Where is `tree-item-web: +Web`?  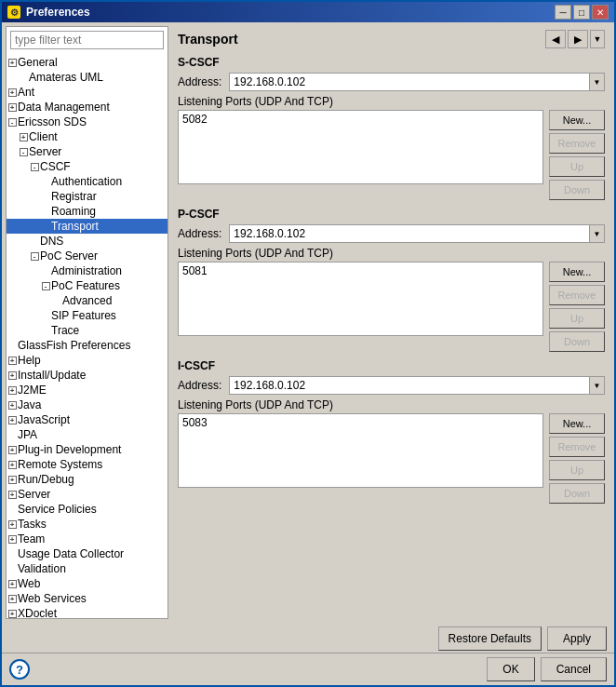
tree-item-web: +Web is located at coordinates (87, 584).